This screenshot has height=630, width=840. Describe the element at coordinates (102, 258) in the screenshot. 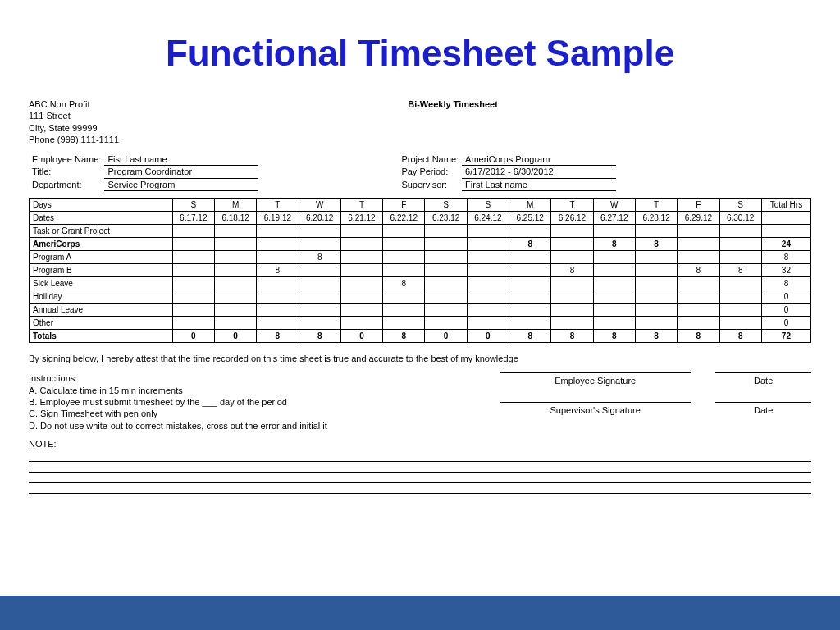

I see `task-label: Program A` at that location.